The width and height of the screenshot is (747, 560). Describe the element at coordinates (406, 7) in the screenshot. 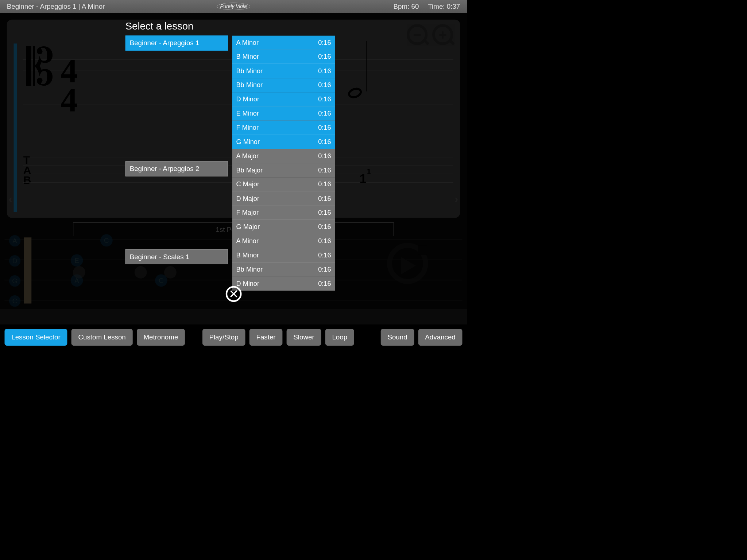

I see `bpm-display: Bpm: 60` at that location.